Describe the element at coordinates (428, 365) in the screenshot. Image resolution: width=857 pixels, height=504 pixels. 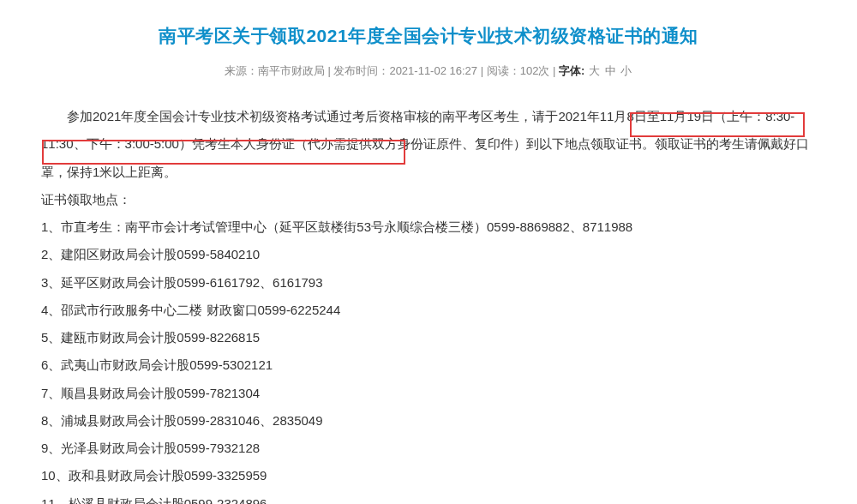
I see `location-item: 6、武夷山市财政局会计股0599-5302121` at that location.